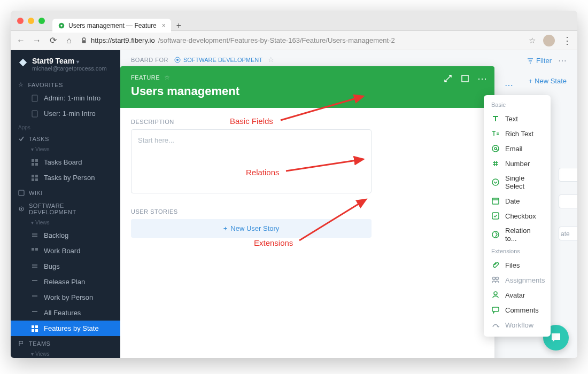  Describe the element at coordinates (65, 177) in the screenshot. I see `sidebar-item-tasks-by-person: Tasks by Person` at that location.